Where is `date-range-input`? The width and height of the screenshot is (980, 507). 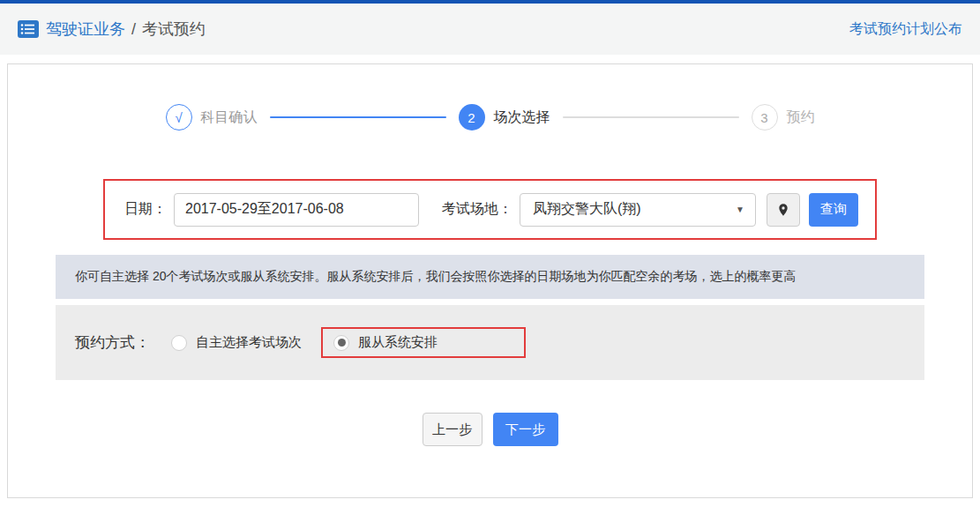 date-range-input is located at coordinates (296, 210).